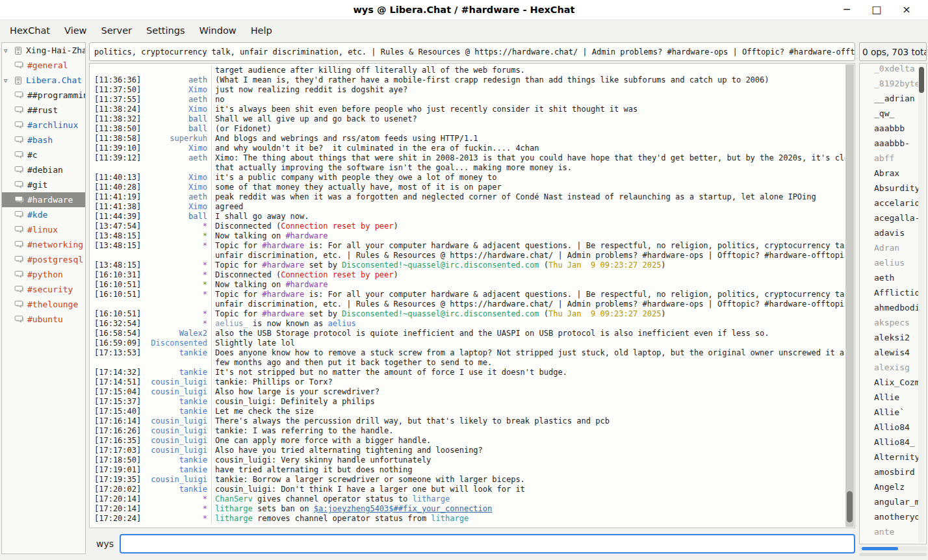  I want to click on user-list-item: Abrax, so click(893, 175).